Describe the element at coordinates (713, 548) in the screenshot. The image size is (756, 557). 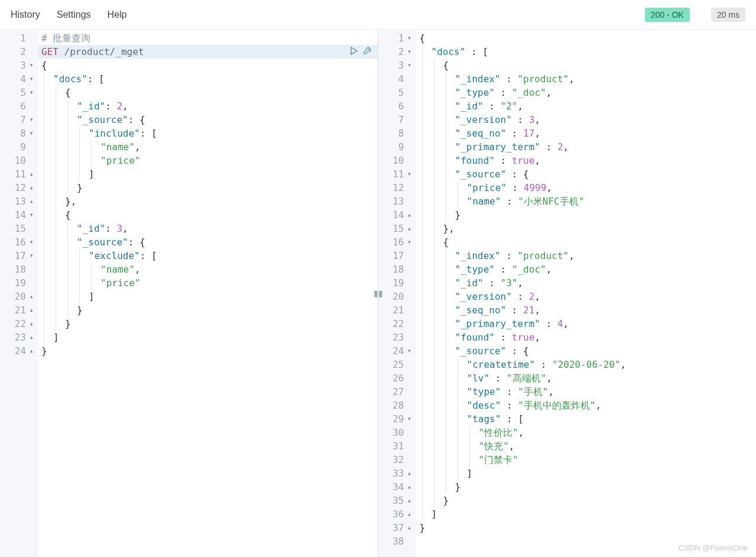
I see `watermark: CSDN @FeenixOne` at that location.